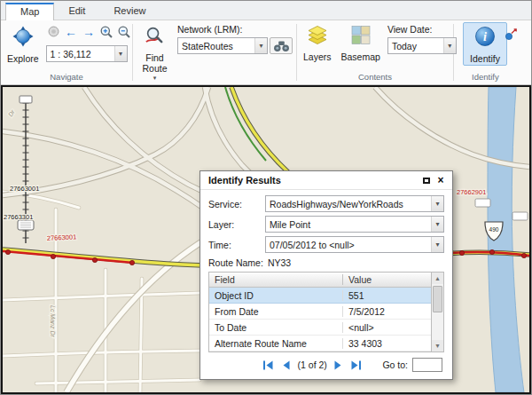  Describe the element at coordinates (314, 180) in the screenshot. I see `dialog-title: Identify Results` at that location.